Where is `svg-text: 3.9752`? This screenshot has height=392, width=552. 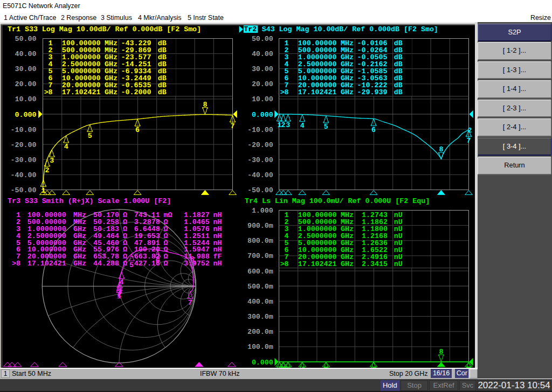
svg-text: 3.9752 is located at coordinates (197, 264).